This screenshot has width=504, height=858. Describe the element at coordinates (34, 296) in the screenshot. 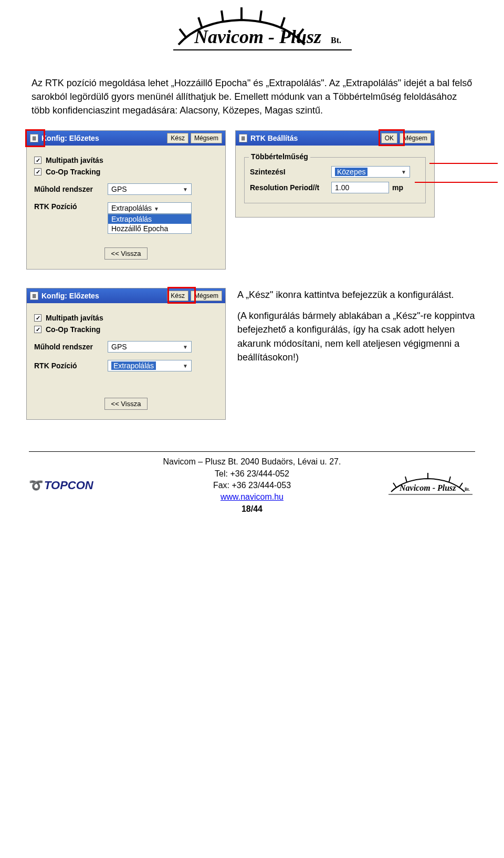

I see `panel3-icon: ≣` at that location.